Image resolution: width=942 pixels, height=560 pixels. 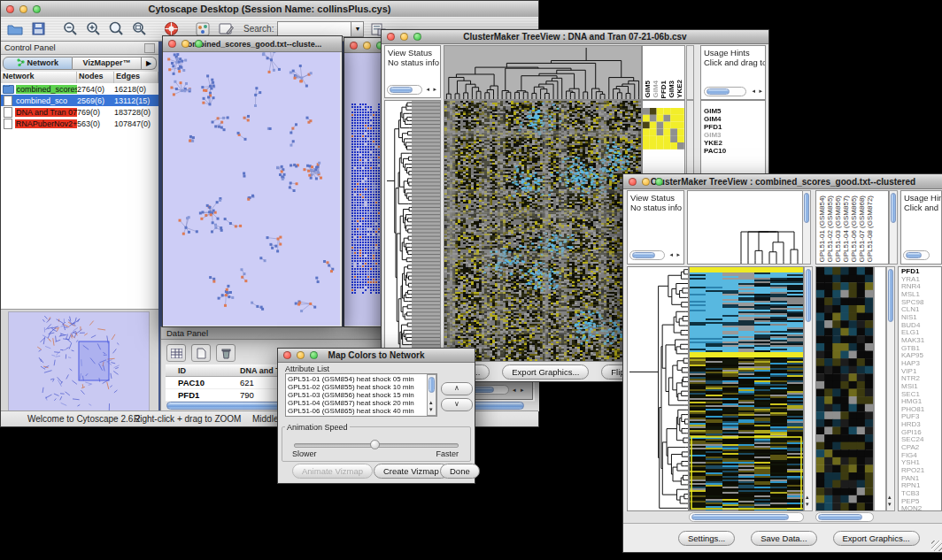 What do you see at coordinates (543, 73) in the screenshot?
I see `tv1-column-dendrogram` at bounding box center [543, 73].